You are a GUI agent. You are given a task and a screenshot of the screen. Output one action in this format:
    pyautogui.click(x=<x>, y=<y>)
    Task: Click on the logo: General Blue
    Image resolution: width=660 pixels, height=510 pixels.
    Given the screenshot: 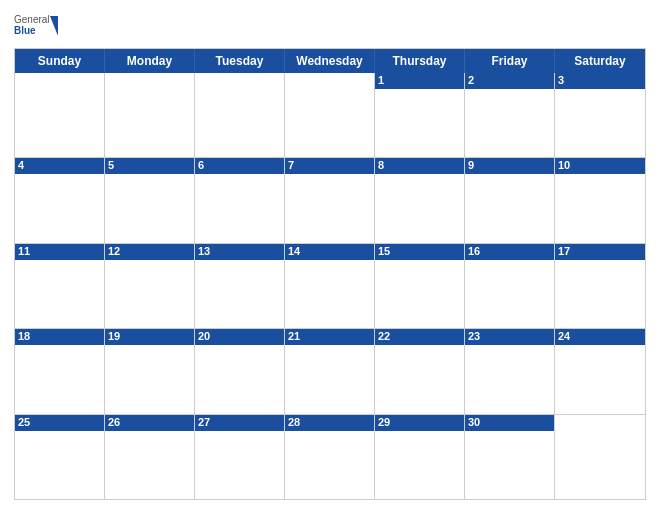 What is the action you would take?
    pyautogui.click(x=36, y=26)
    